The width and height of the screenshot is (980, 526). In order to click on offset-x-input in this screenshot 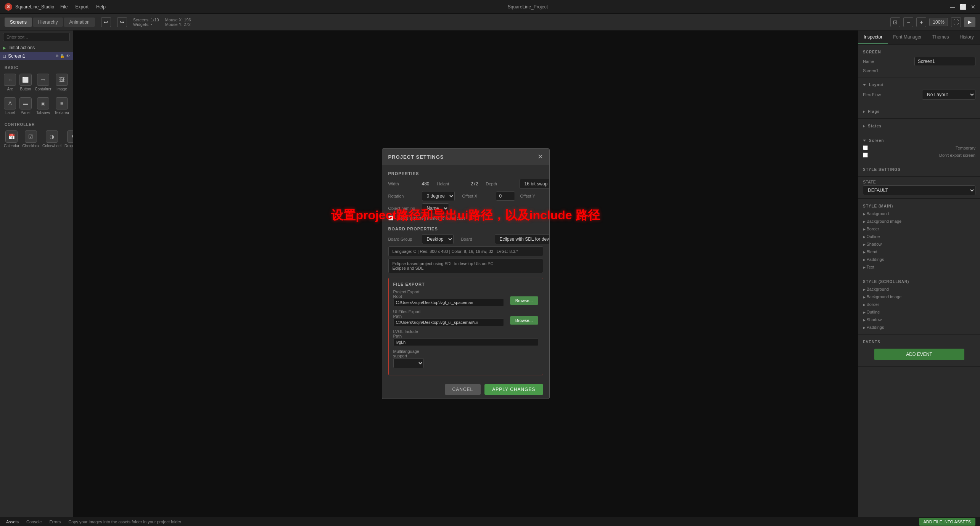, I will do `click(505, 196)`.